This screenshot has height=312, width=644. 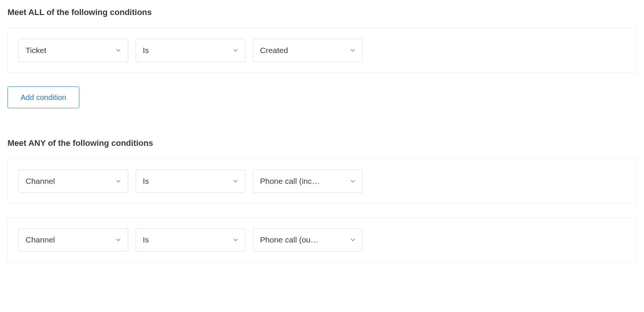 I want to click on condition-row: Ticket Is Created, so click(x=322, y=50).